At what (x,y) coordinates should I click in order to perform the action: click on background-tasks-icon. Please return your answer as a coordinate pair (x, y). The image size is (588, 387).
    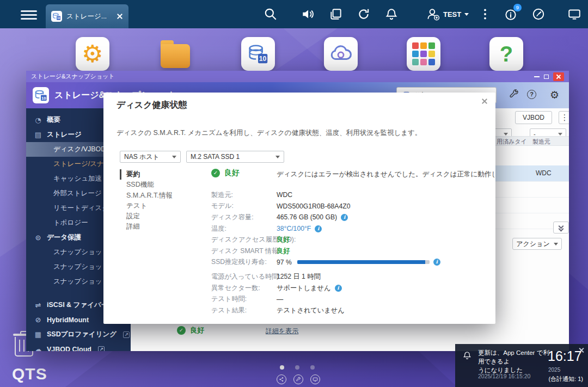
    Looking at the image, I should click on (336, 14).